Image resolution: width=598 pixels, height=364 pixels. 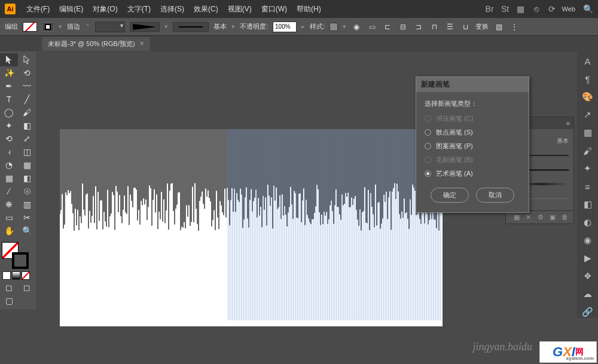 I want to click on paintbrush-tool: 🖌, so click(x=27, y=112).